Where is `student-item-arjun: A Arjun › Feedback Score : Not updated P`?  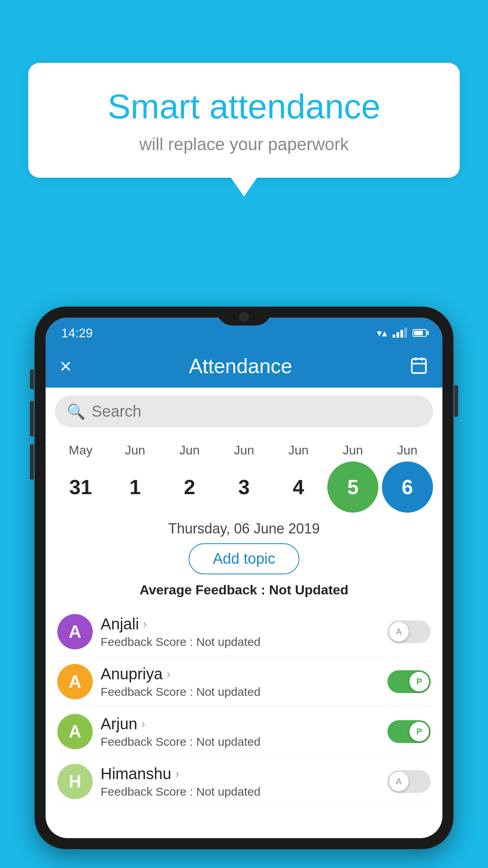 student-item-arjun: A Arjun › Feedback Score : Not updated P is located at coordinates (244, 732).